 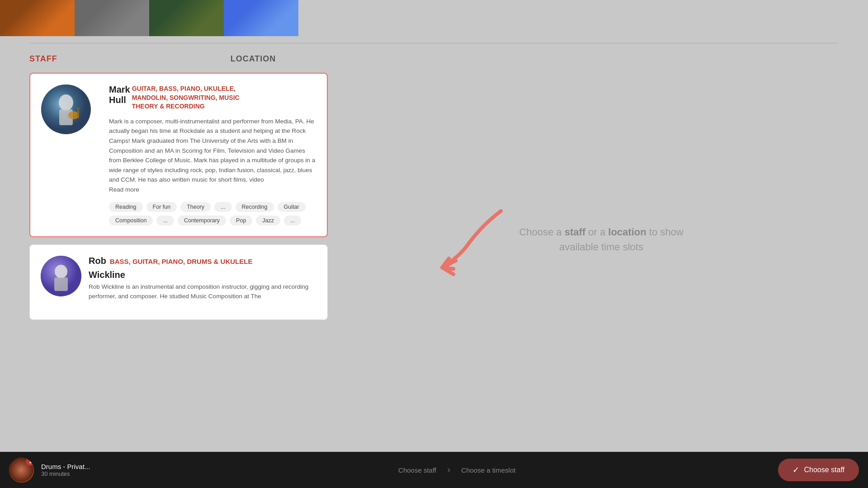 I want to click on mark-hull-card: MarkHull GUITAR, BASS, PIANO, UKULELE,MA…, so click(x=179, y=155).